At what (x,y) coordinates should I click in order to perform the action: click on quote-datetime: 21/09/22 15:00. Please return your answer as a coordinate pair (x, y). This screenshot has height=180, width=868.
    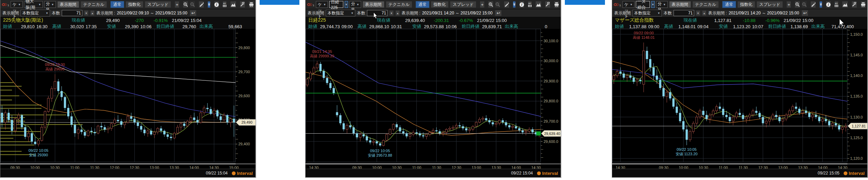
    Looking at the image, I should click on (798, 21).